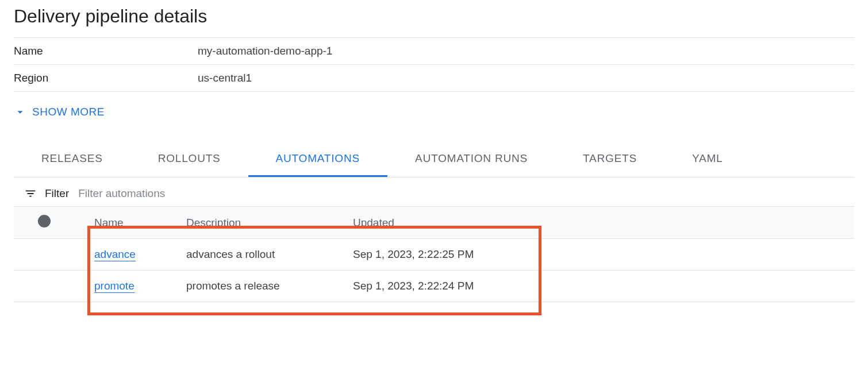 The height and width of the screenshot is (386, 868). I want to click on detail-label-name: Name, so click(106, 51).